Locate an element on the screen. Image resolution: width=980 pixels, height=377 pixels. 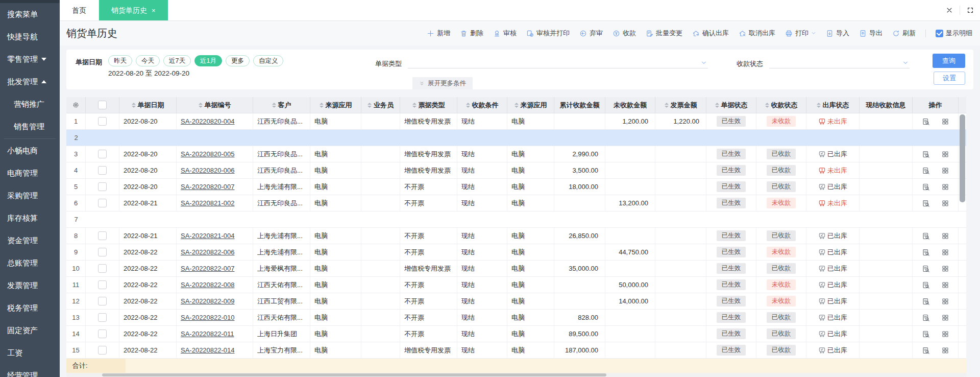
sidebar-item-销售管理: 销售管理 is located at coordinates (30, 127).